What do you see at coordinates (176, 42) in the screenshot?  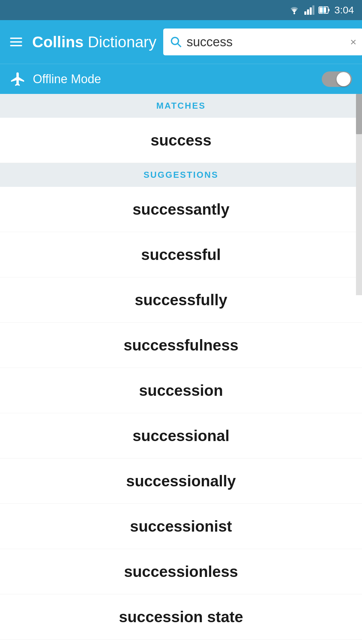 I see `search-icon` at bounding box center [176, 42].